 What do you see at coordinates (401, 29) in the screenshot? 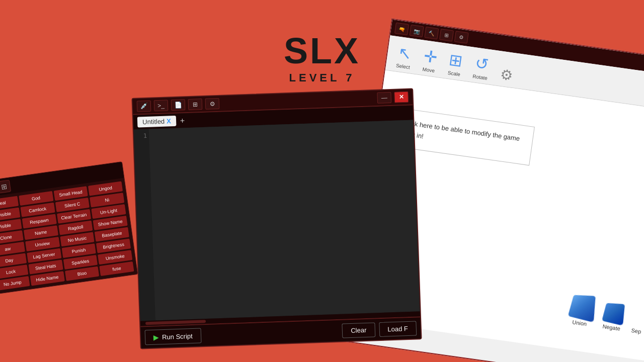
I see `studio-icon-1: 🔫` at bounding box center [401, 29].